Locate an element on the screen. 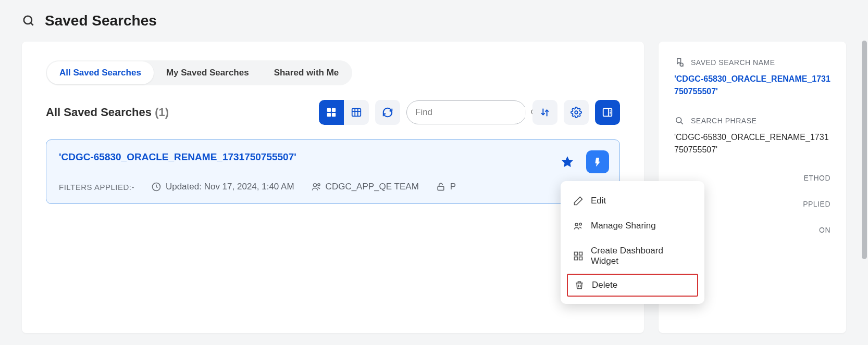  trash-icon is located at coordinates (579, 285).